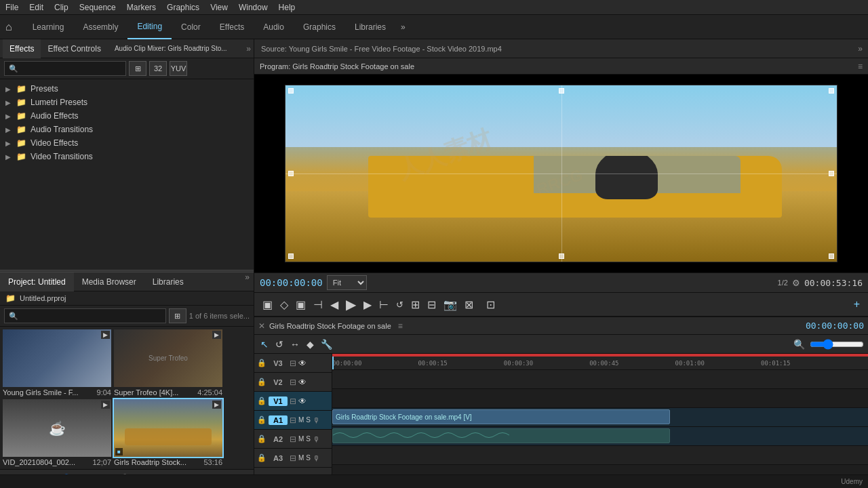 The height and width of the screenshot is (488, 868). I want to click on mute-a2-btn: M, so click(301, 439).